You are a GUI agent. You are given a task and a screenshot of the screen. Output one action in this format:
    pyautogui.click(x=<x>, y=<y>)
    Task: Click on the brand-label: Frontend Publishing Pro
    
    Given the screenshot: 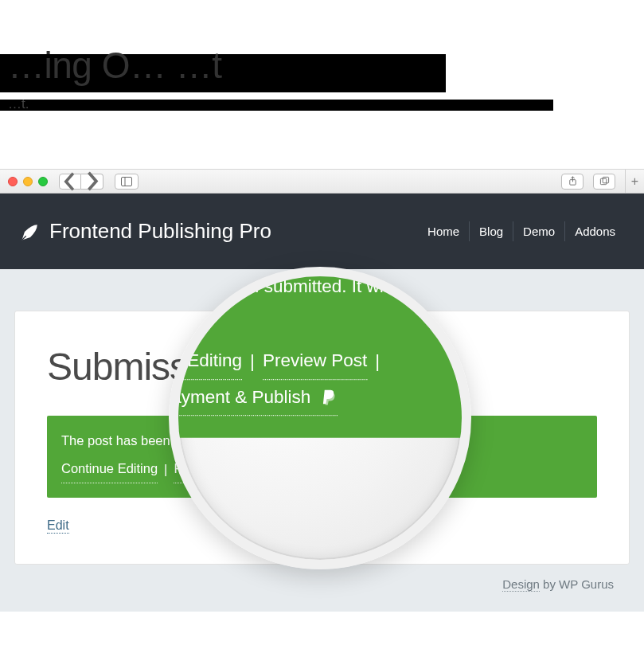 What is the action you would take?
    pyautogui.click(x=161, y=231)
    